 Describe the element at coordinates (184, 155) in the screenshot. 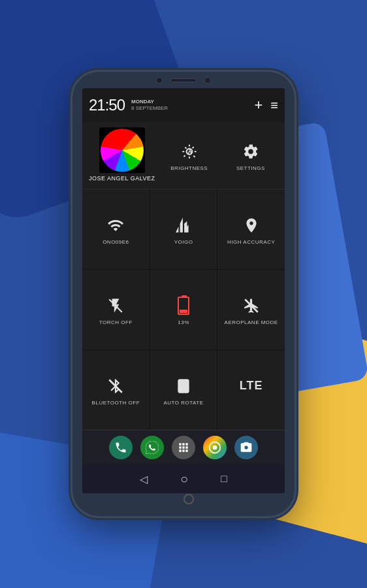

I see `profile-row: JOSE ANGEL GALVEZ A BRIGHTNESS` at that location.